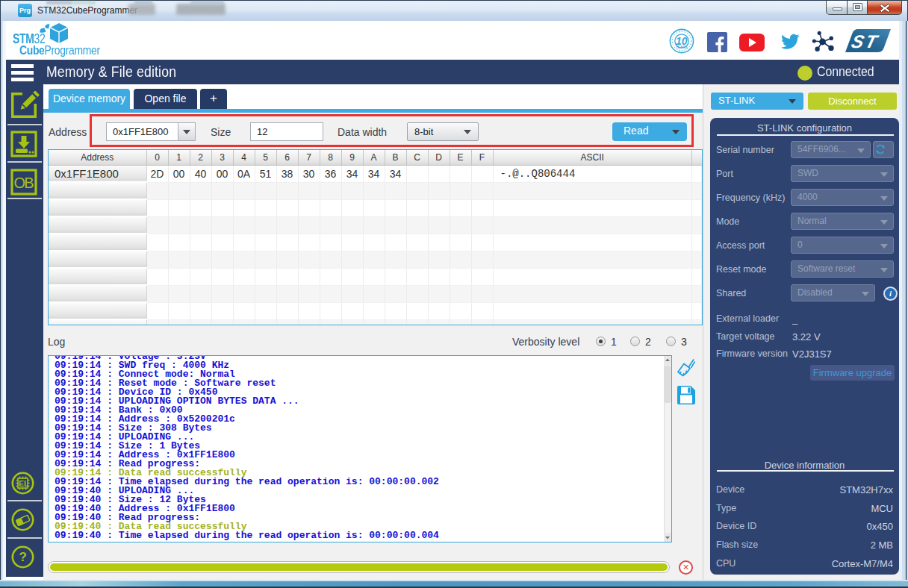  Describe the element at coordinates (865, 42) in the screenshot. I see `svg-text: ST` at that location.